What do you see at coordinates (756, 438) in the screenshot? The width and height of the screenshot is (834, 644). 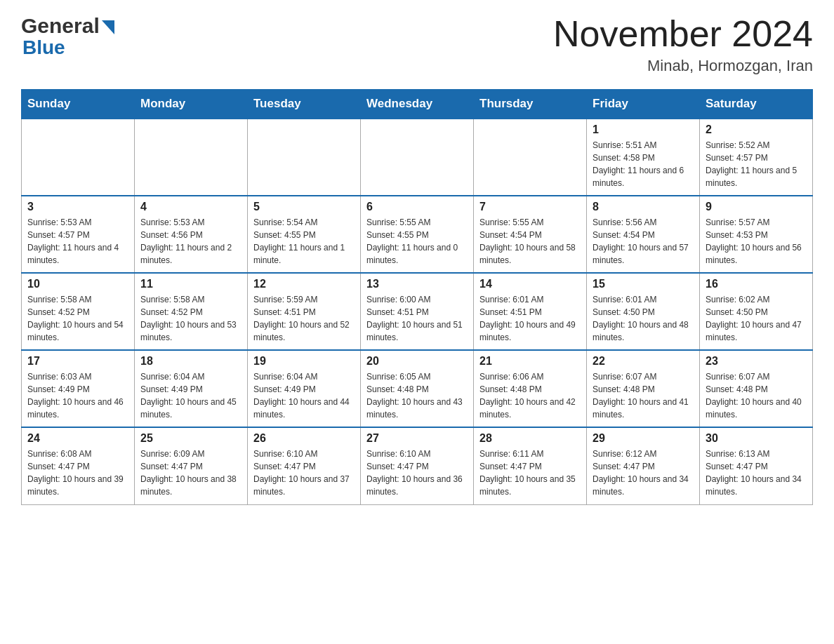 I see `day-number: 30` at bounding box center [756, 438].